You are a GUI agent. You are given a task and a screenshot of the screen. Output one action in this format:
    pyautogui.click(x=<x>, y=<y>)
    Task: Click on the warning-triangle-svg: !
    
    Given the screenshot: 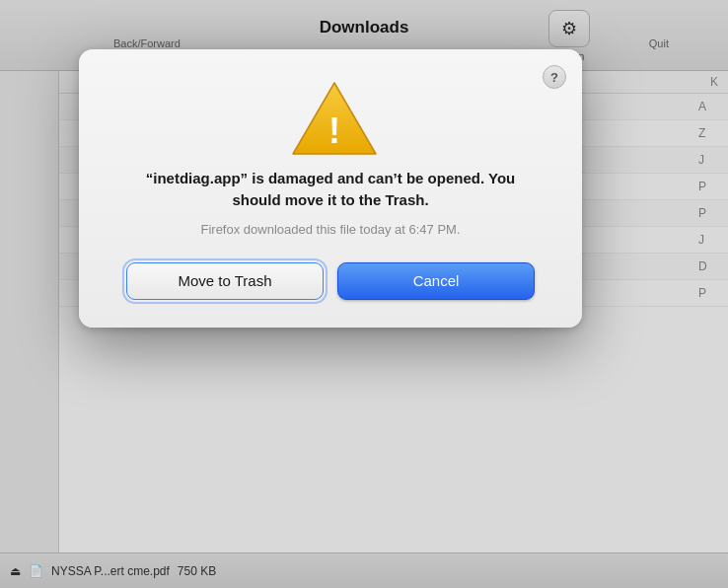 What is the action you would take?
    pyautogui.click(x=334, y=118)
    